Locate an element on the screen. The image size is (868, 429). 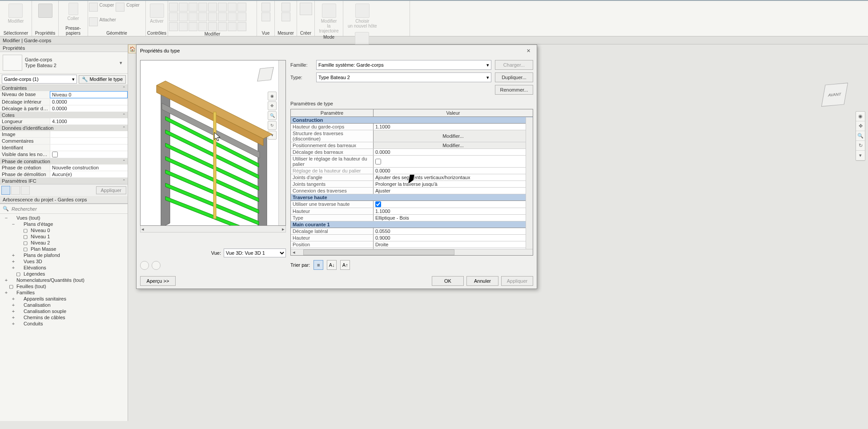
prop-row: Niveau de baseNiveau 0 is located at coordinates (64, 95).